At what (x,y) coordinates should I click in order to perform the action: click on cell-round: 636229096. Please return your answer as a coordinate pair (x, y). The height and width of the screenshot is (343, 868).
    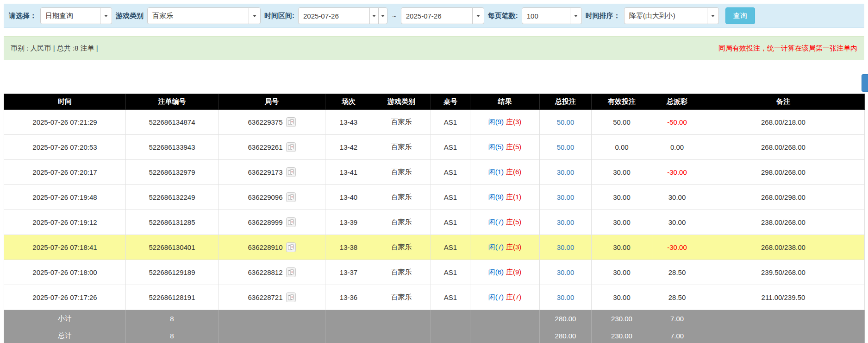
    Looking at the image, I should click on (272, 197).